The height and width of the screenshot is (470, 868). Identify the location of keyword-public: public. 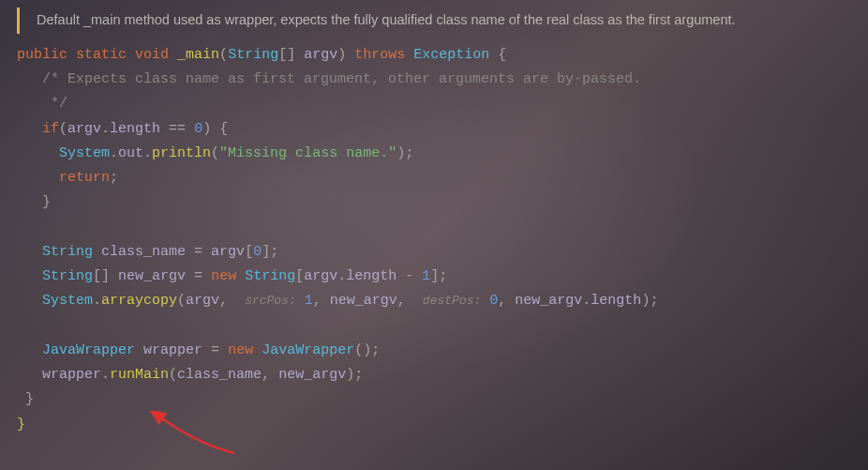
(42, 54).